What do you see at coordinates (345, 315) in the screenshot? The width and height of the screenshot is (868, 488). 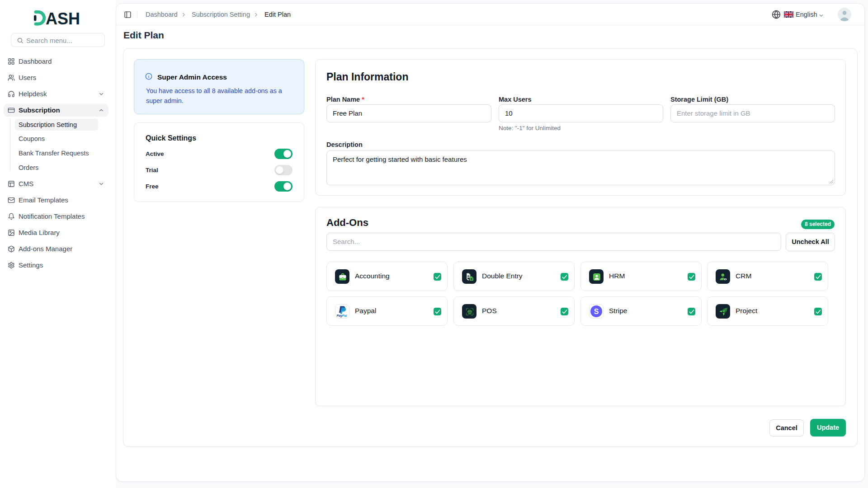 I see `svg-text: Pal` at bounding box center [345, 315].